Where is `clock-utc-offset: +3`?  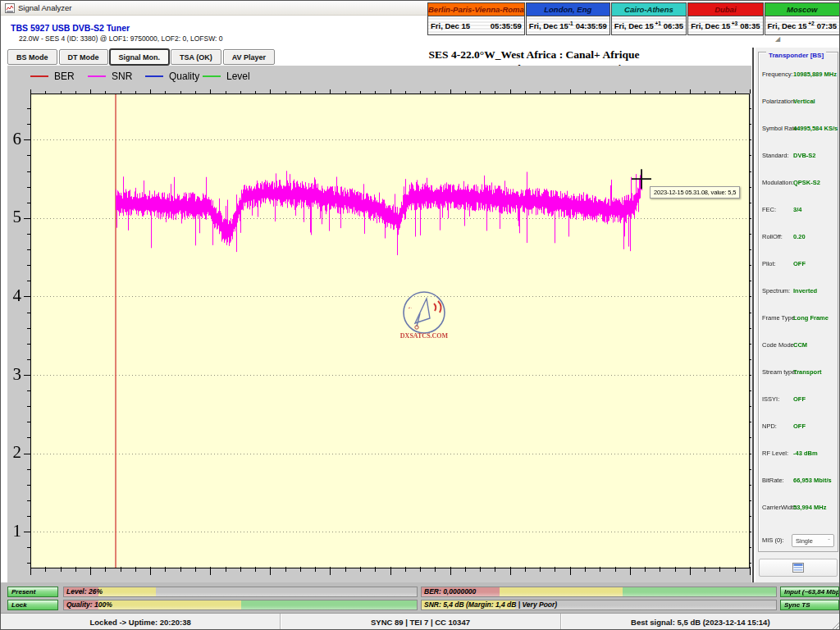 clock-utc-offset: +3 is located at coordinates (735, 23).